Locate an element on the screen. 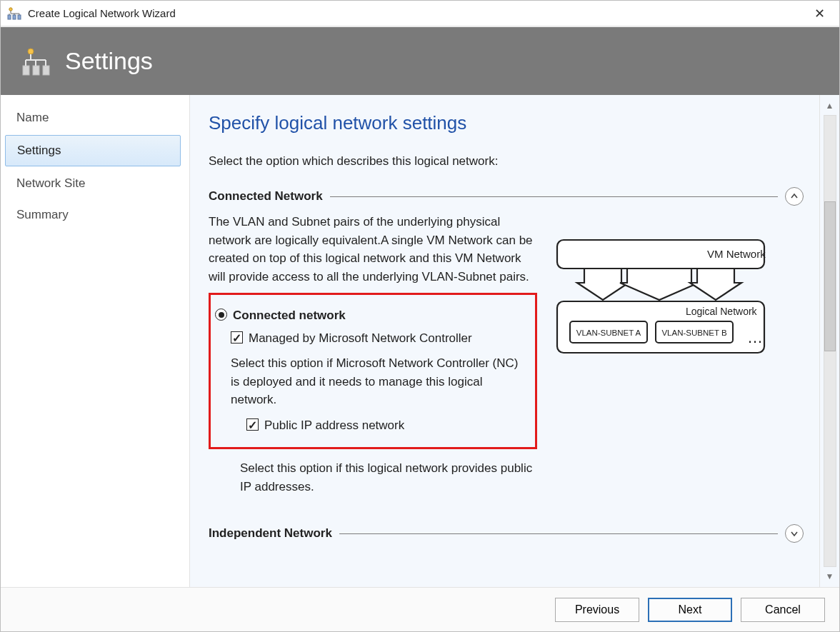 The height and width of the screenshot is (632, 840). banner-title: Settings is located at coordinates (109, 61).